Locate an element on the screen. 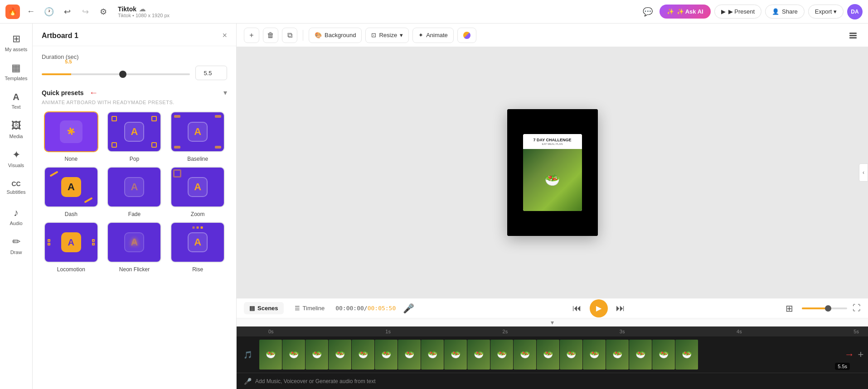  scenes-tab: ▤ Scenes is located at coordinates (264, 308).